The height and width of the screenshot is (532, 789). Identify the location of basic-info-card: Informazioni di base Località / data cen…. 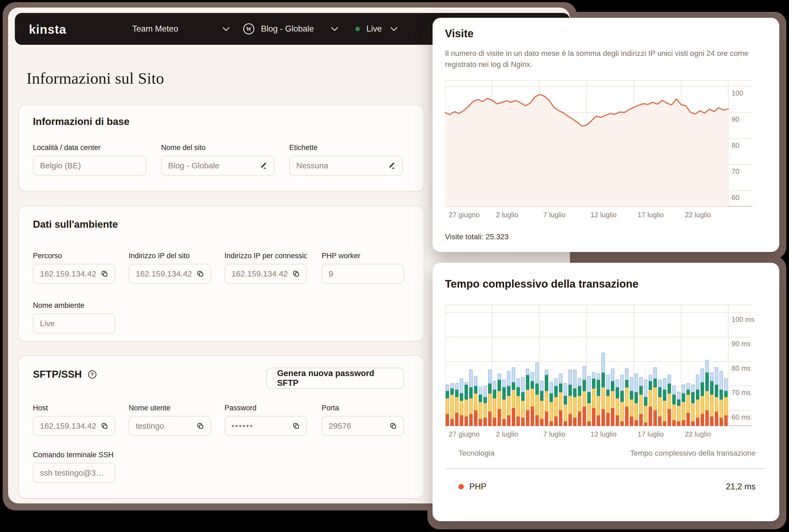
(221, 148).